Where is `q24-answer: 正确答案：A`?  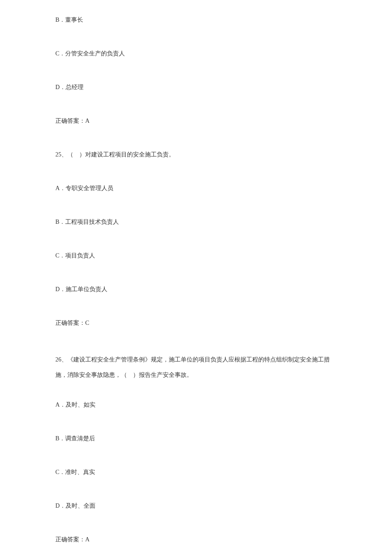 q24-answer: 正确答案：A is located at coordinates (196, 121).